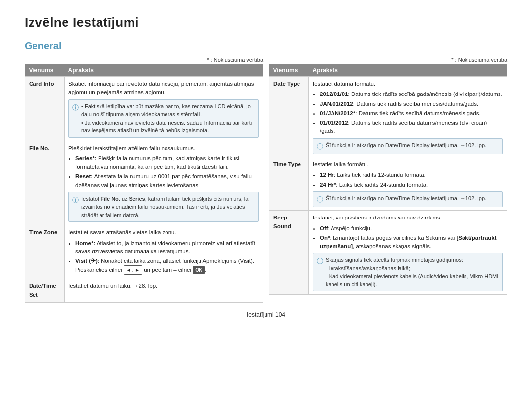 This screenshot has height=406, width=532. What do you see at coordinates (289, 253) in the screenshot?
I see `item-beep-sound: BeepSound` at bounding box center [289, 253].